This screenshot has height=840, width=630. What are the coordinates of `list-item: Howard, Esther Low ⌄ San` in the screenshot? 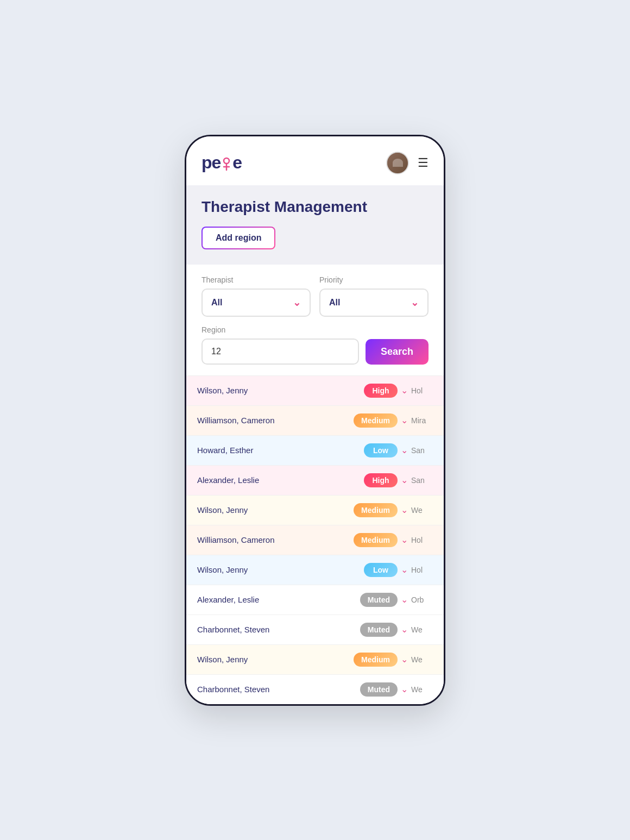 It's located at (315, 451).